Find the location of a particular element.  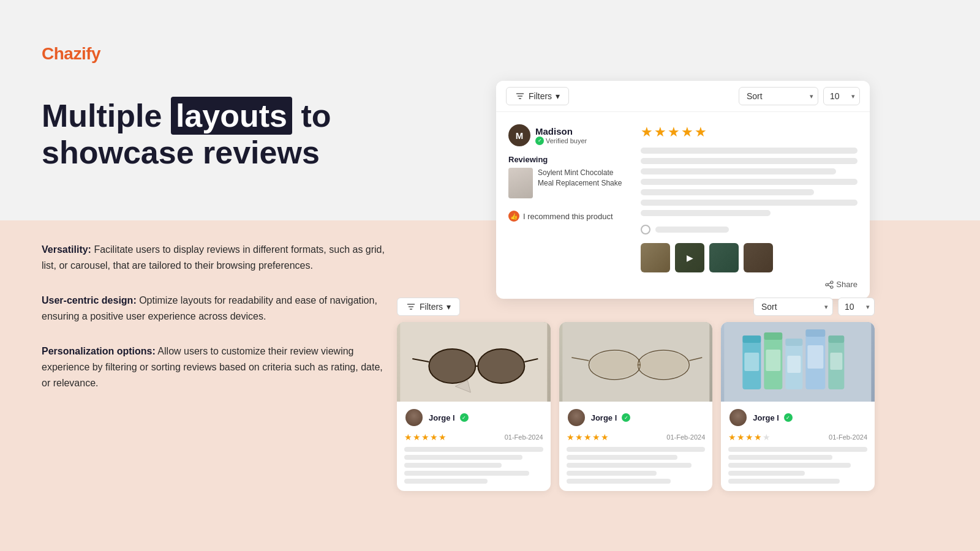

star-4: ★ is located at coordinates (687, 132).